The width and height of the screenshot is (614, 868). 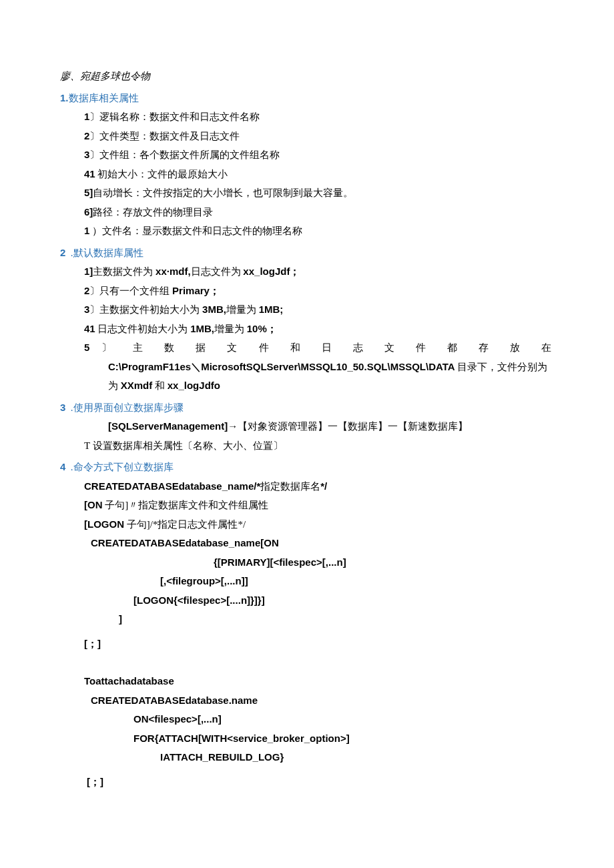 What do you see at coordinates (307, 175) in the screenshot?
I see `s1-item-4: 41 初始大小：文件的最原始大小` at bounding box center [307, 175].